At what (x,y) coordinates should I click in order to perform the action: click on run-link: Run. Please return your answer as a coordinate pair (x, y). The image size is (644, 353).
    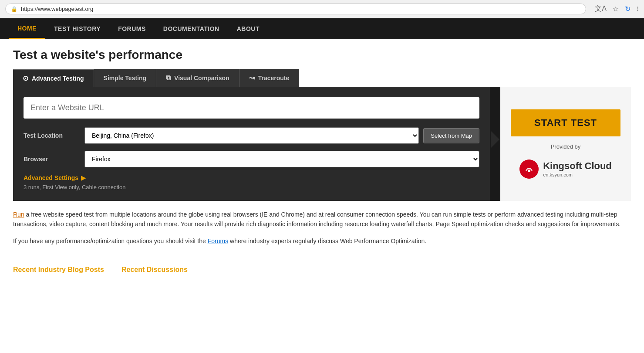
    Looking at the image, I should click on (19, 214).